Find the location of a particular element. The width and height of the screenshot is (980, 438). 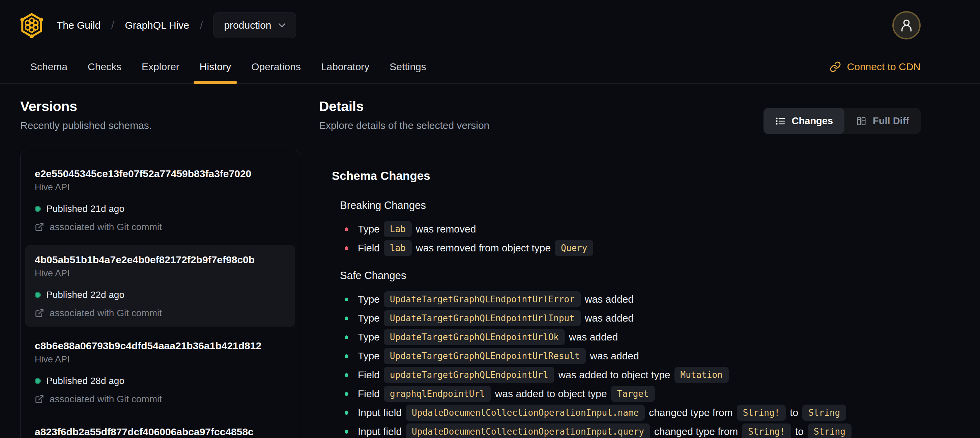

change-text: changed type from is located at coordinates (696, 432).